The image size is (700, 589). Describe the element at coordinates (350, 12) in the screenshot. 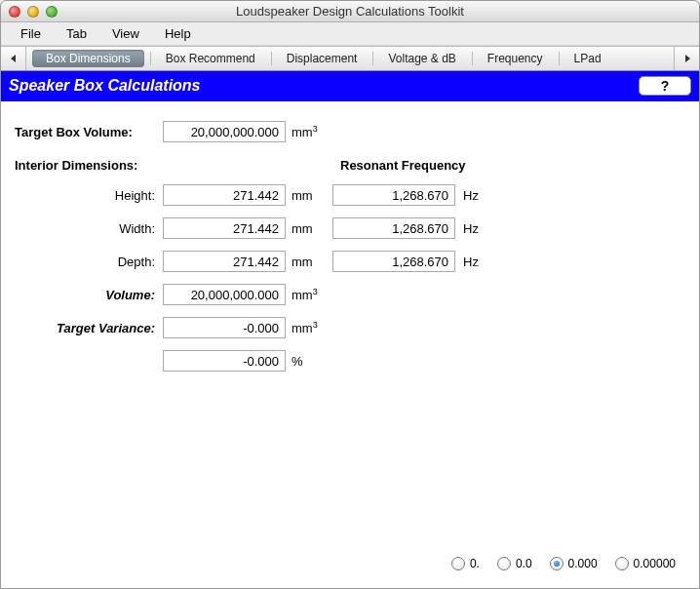

I see `titlebar: Loudspeaker Design Calculations Toolkit` at that location.